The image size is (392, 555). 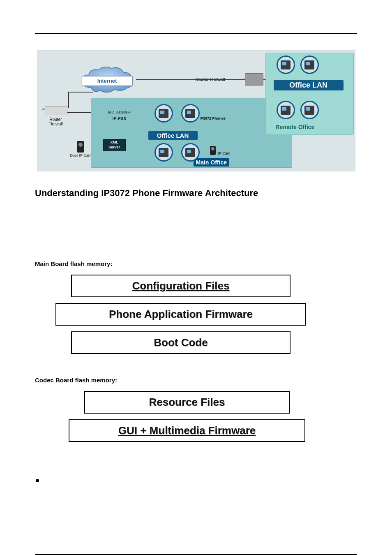 I want to click on office-lan-remote-label: Office LAN, so click(x=309, y=86).